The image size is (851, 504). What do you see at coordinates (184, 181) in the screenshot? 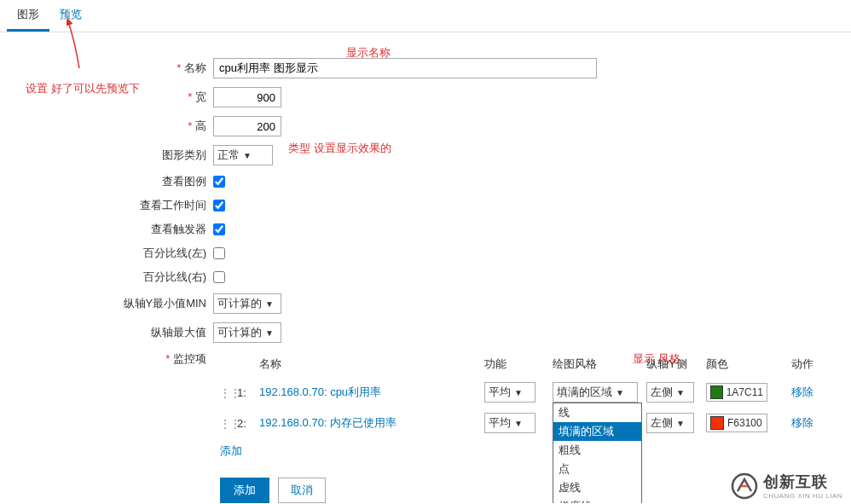
I see `label-show-legend: 查看图例` at bounding box center [184, 181].